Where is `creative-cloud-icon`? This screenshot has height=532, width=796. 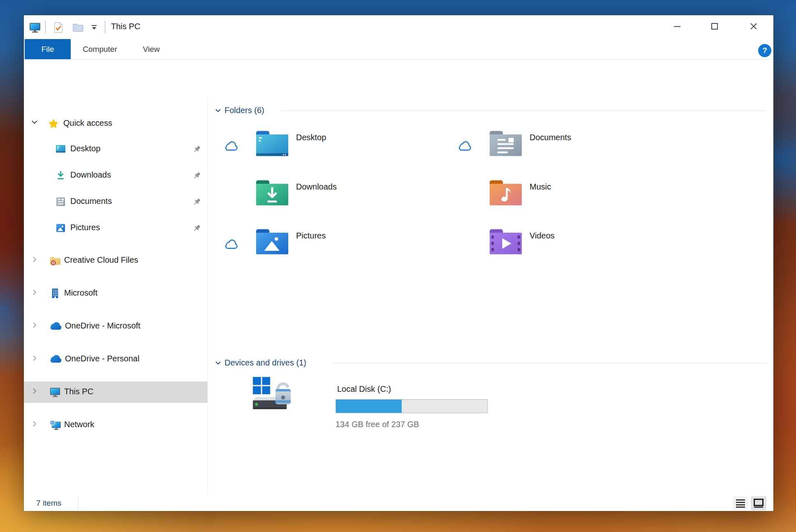
creative-cloud-icon is located at coordinates (55, 261).